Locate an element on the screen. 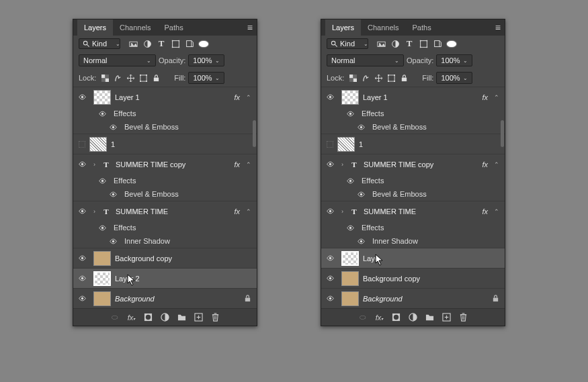 The height and width of the screenshot is (382, 588). filter-text-icon: T is located at coordinates (409, 44).